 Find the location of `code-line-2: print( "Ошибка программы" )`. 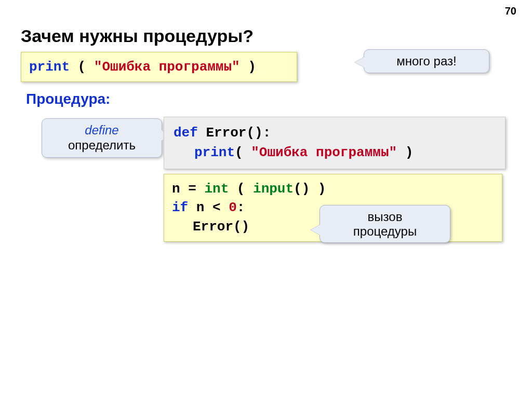

code-line-2: print( "Ошибка программы" ) is located at coordinates (335, 153).